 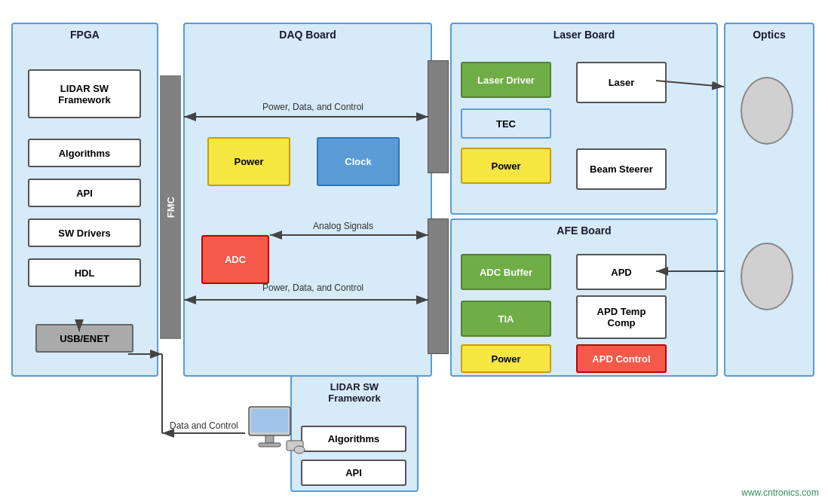 I want to click on lidar-sw-bottom-label: LIDAR SWFramework, so click(x=354, y=393).